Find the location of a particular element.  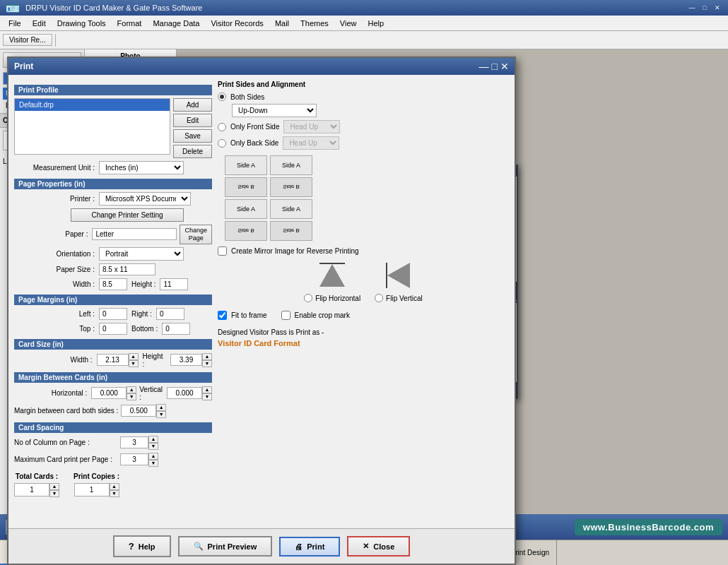

dialog-title-bar: Print — □ ✕ is located at coordinates (262, 66).